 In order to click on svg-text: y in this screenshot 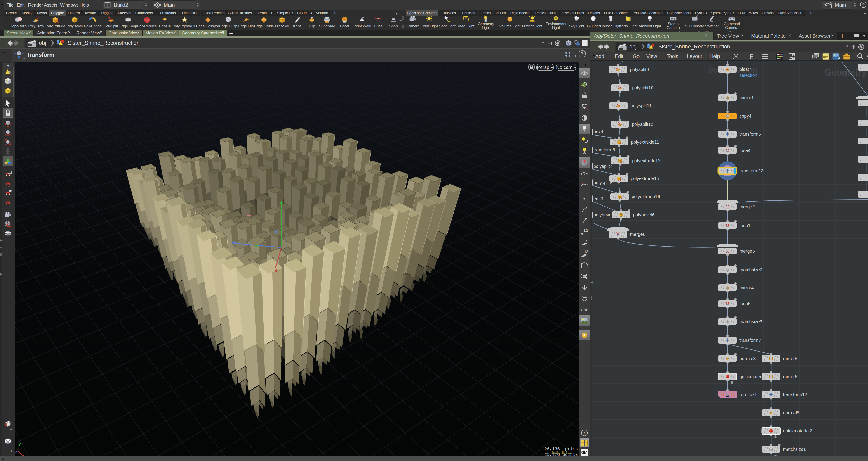, I will do `click(20, 444)`.